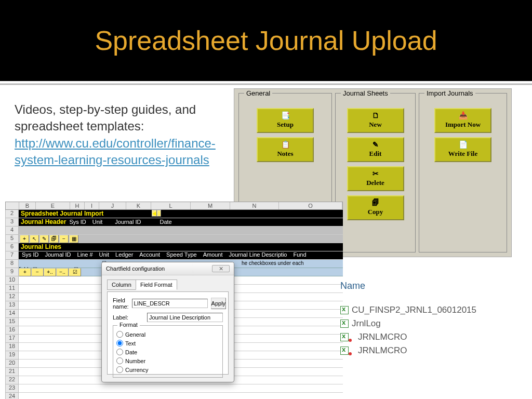  I want to click on import-import-now-button: 📥Import Now, so click(463, 121).